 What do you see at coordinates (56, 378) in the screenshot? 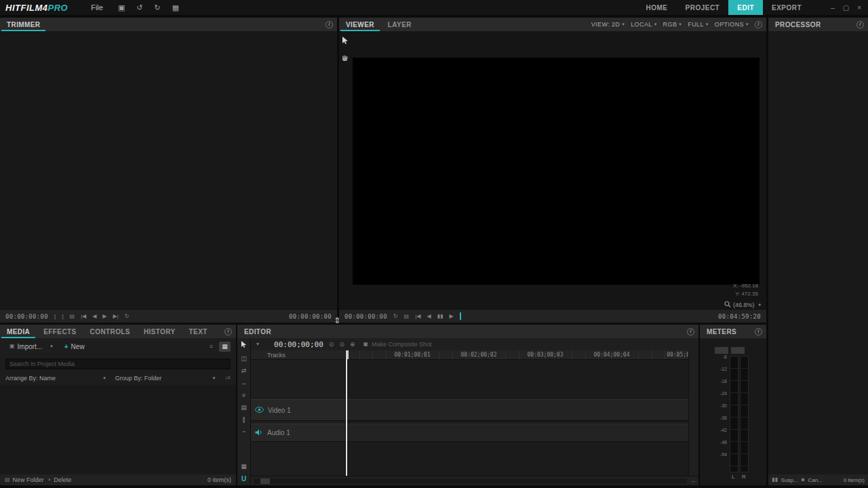
I see `arrange-by-dropdown: Arrange By: Name ▾` at bounding box center [56, 378].